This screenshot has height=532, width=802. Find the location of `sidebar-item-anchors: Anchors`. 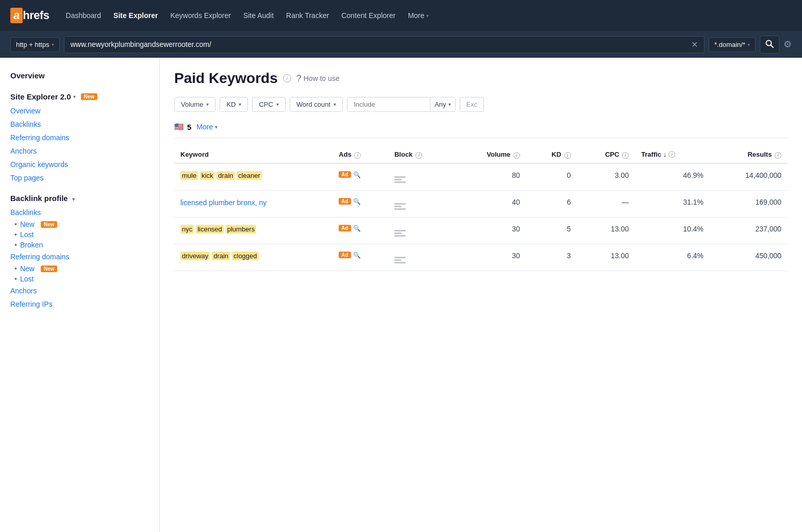

sidebar-item-anchors: Anchors is located at coordinates (79, 151).